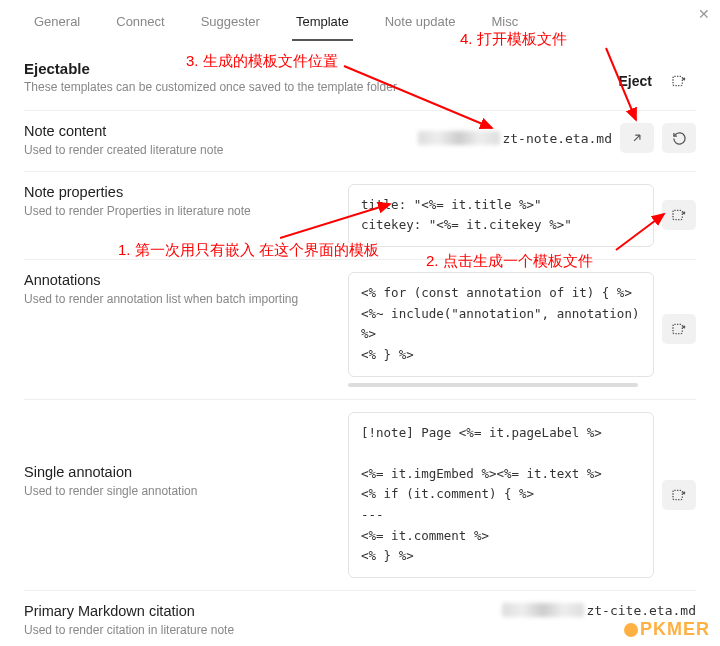 This screenshot has width=720, height=646. I want to click on section-title: Ejectable, so click(210, 68).